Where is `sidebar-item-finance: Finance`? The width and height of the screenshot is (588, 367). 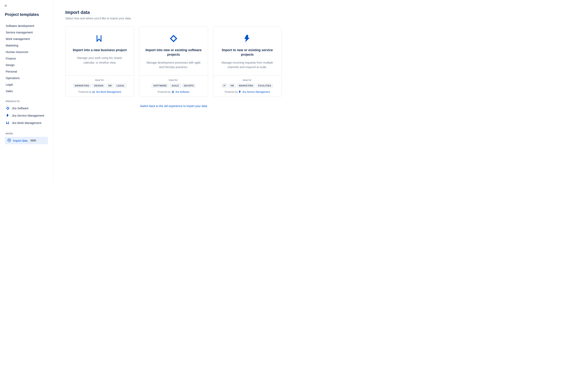 sidebar-item-finance: Finance is located at coordinates (26, 59).